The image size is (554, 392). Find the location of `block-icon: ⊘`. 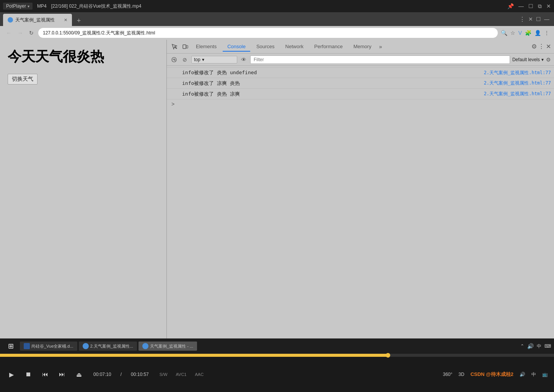

block-icon: ⊘ is located at coordinates (185, 60).